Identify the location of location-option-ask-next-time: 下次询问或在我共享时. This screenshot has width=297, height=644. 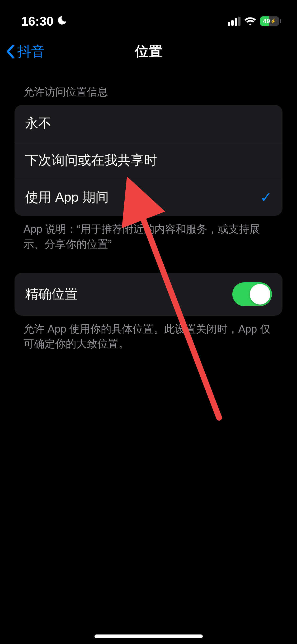
(148, 160).